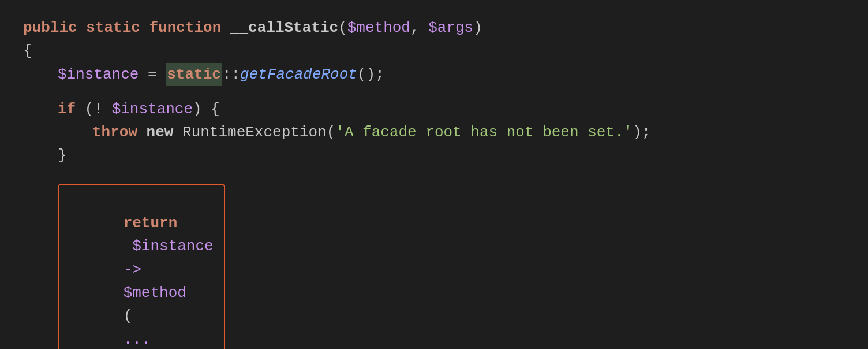 This screenshot has height=349, width=868. I want to click on assign-op: =, so click(152, 75).